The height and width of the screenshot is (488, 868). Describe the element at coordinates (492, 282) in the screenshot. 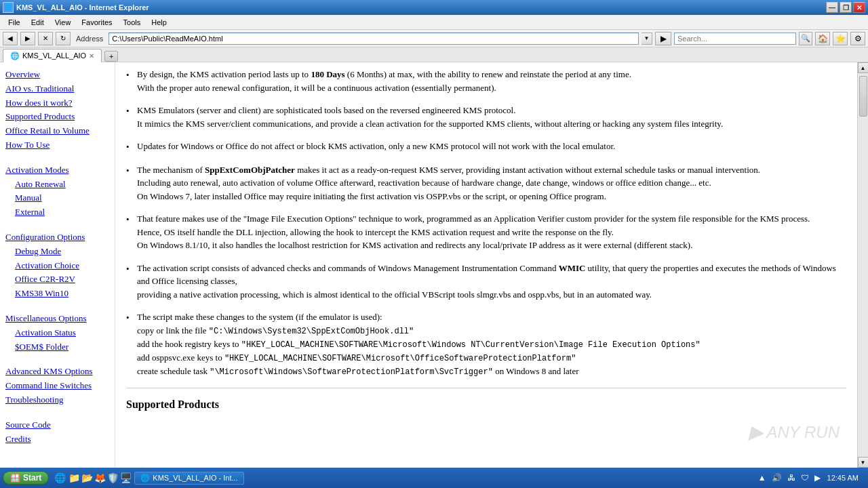

I see `bullet-text-6: The activation script consists of advanc…` at that location.